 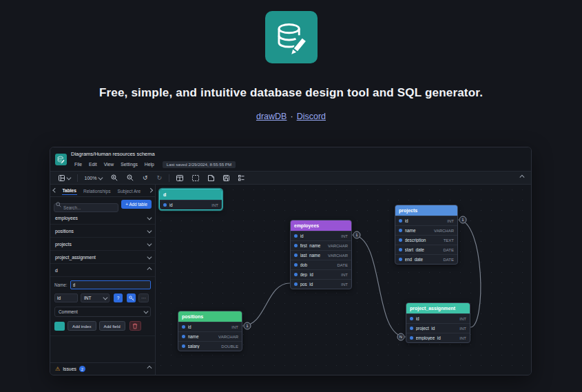 I want to click on table-field-row: project_idINT, so click(x=438, y=328).